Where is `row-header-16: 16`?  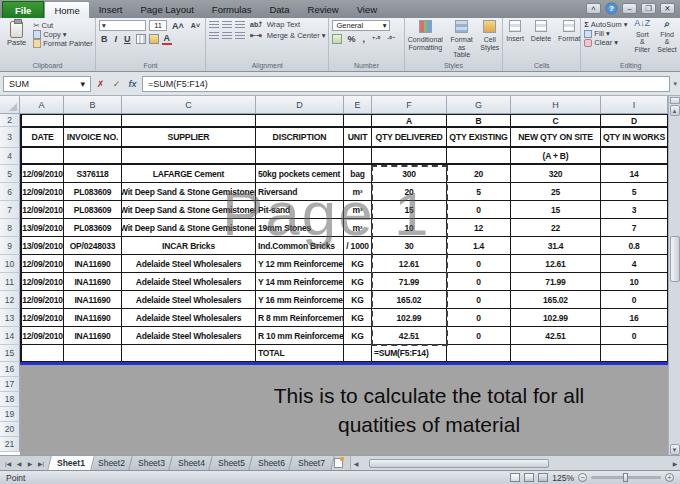
row-header-16: 16 is located at coordinates (10, 370).